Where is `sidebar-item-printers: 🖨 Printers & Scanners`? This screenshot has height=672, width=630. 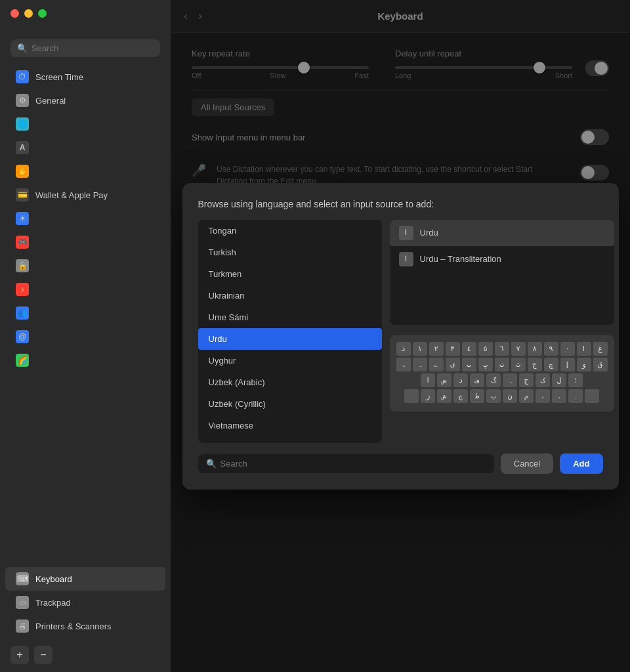 sidebar-item-printers: 🖨 Printers & Scanners is located at coordinates (85, 626).